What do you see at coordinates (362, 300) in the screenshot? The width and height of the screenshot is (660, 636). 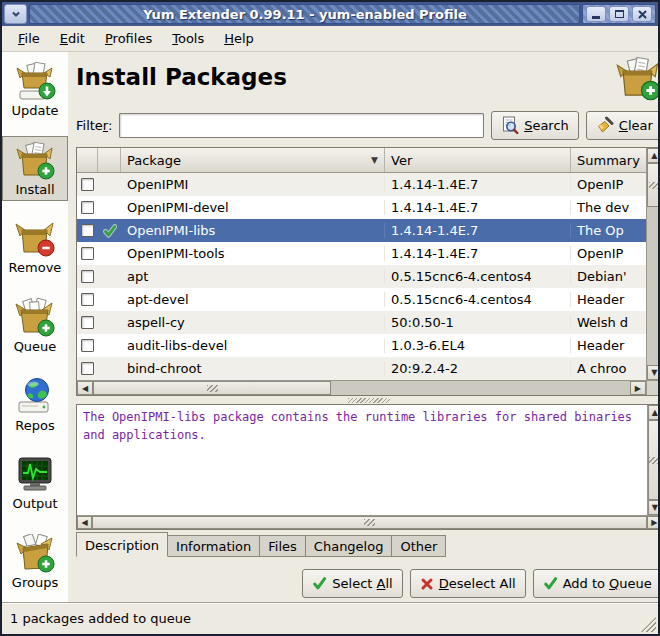 I see `table-row: apt-devel 0.5.15cnc6-4.centos4 Header` at bounding box center [362, 300].